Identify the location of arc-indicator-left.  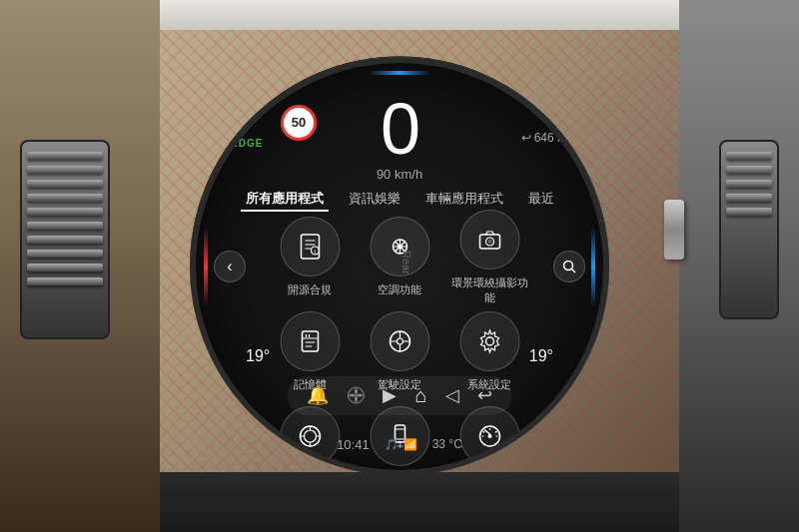
(206, 266).